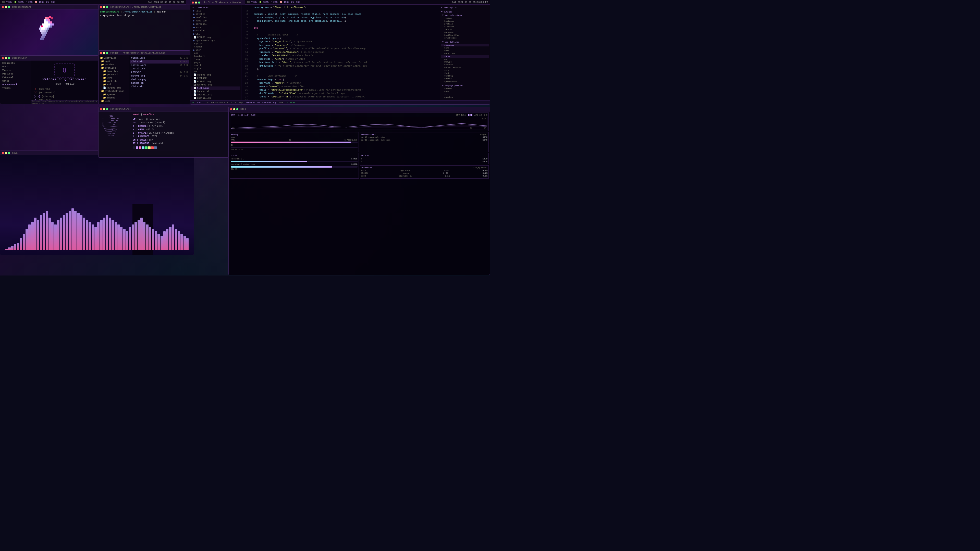 This screenshot has width=980, height=551. What do you see at coordinates (113, 91) in the screenshot?
I see `fm-item-system-settings: 📁systemSettings` at bounding box center [113, 91].